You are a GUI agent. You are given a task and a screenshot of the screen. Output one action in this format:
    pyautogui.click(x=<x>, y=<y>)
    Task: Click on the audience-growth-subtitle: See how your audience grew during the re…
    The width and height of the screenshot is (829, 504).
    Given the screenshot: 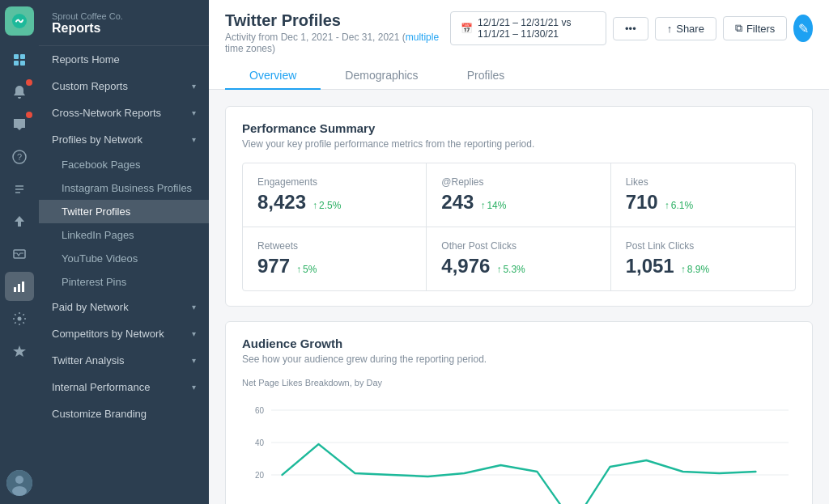 What is the action you would take?
    pyautogui.click(x=519, y=359)
    